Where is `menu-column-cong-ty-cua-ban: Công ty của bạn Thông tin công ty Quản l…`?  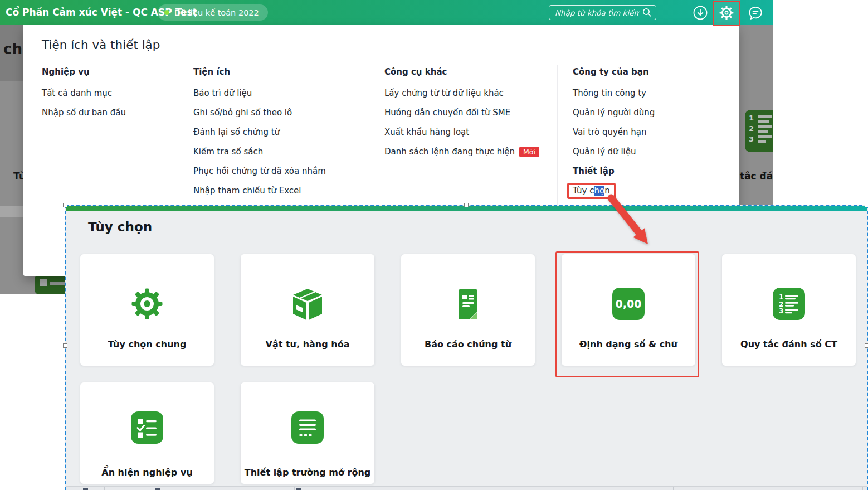
menu-column-cong-ty-cua-ban: Công ty của bạn Thông tin công ty Quản l… is located at coordinates (654, 137).